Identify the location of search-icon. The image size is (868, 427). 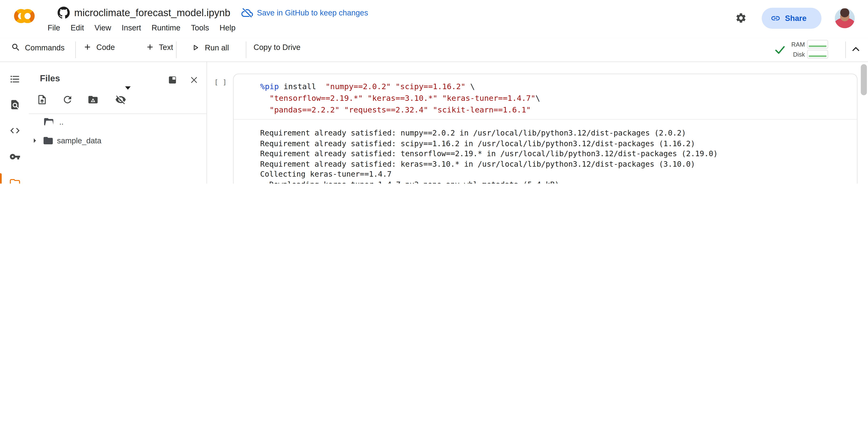
(16, 47).